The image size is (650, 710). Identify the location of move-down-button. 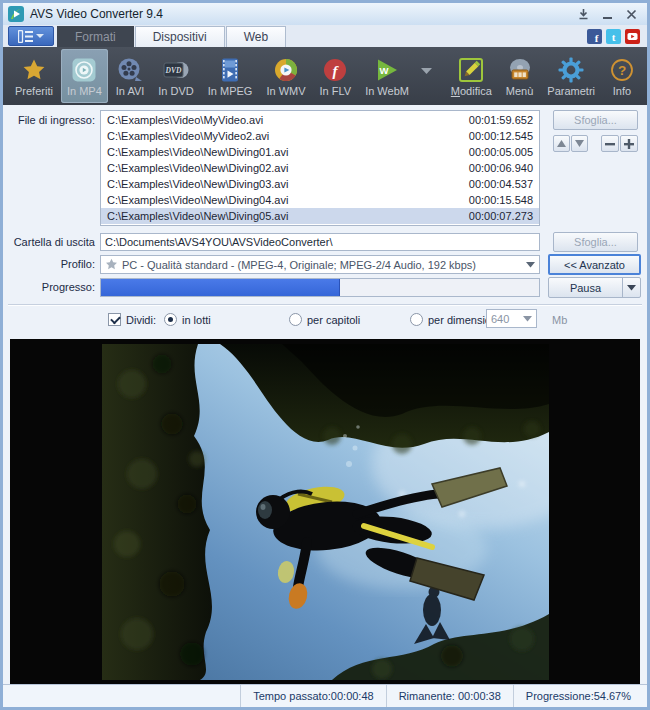
(580, 144).